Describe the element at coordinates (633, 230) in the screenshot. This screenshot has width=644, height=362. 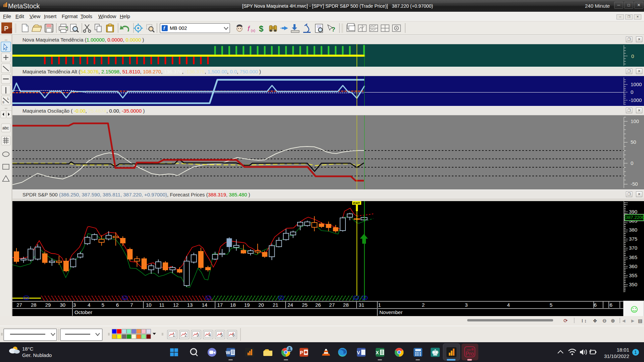
I see `svg-text: 380` at that location.